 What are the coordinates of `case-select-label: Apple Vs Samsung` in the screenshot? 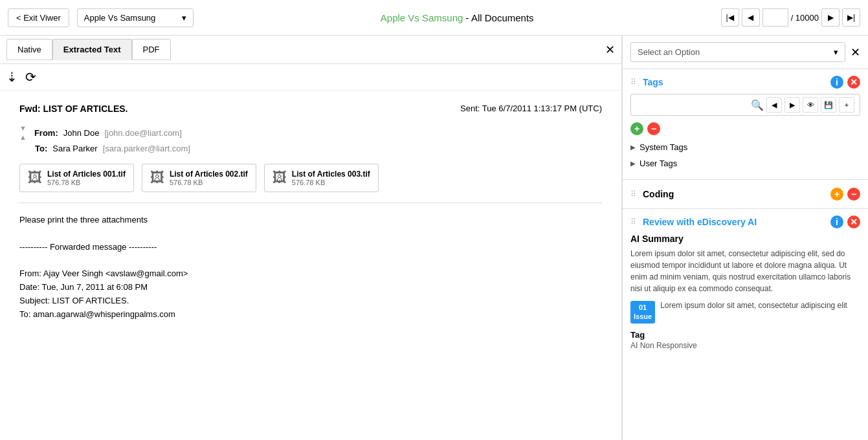 It's located at (131, 18).